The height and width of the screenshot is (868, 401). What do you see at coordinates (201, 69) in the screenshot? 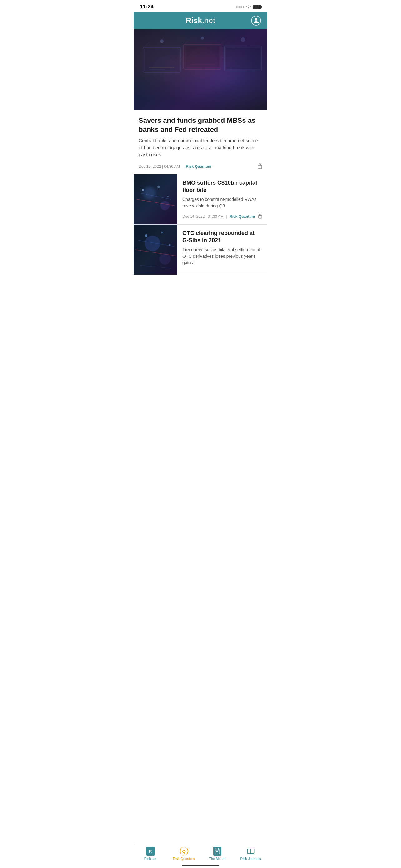
I see `hero-image` at bounding box center [201, 69].